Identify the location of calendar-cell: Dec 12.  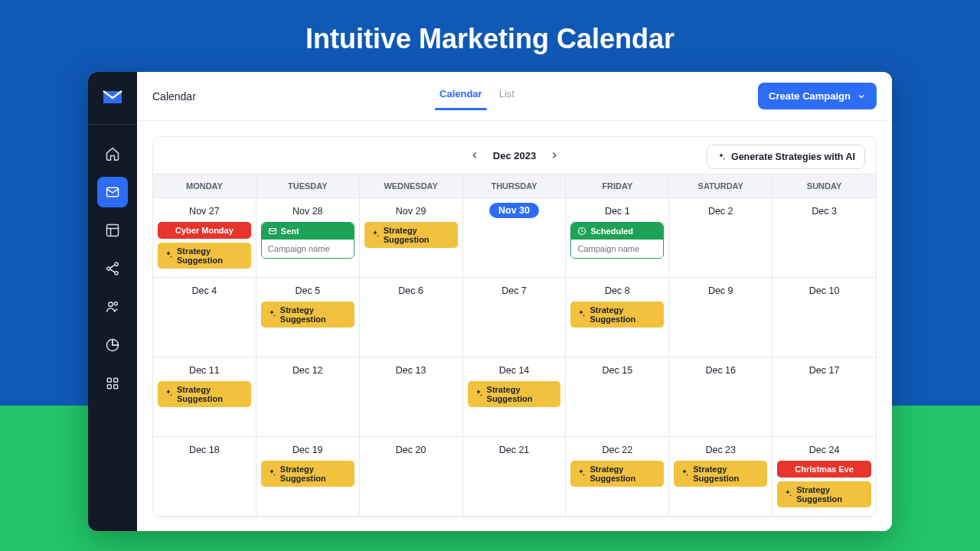
(308, 397).